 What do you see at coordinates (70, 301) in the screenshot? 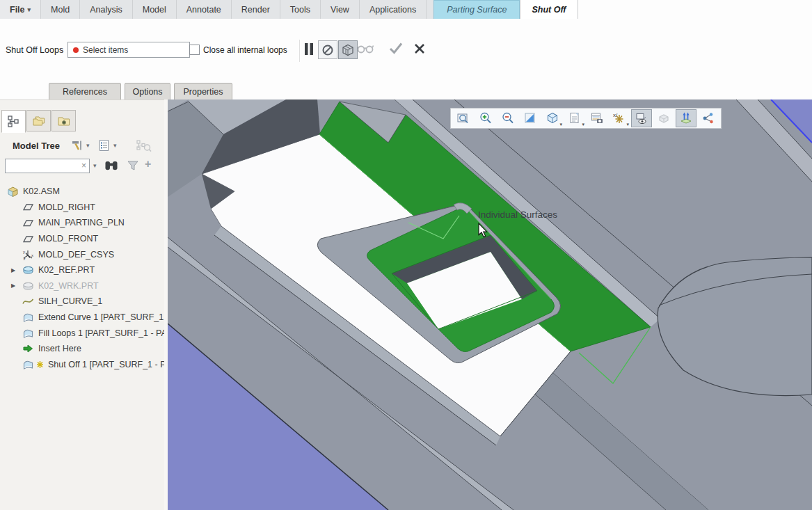
I see `tree-item-label: SILH_CURVE_1` at bounding box center [70, 301].